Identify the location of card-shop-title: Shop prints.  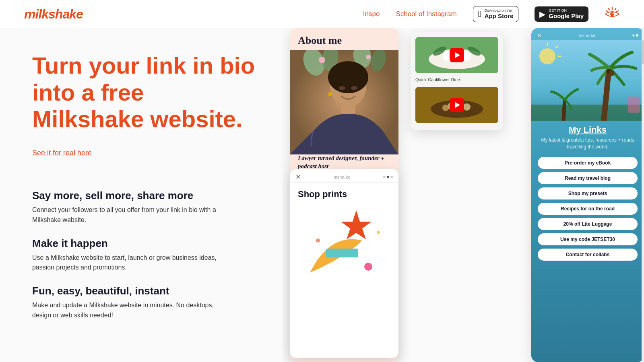
(344, 193).